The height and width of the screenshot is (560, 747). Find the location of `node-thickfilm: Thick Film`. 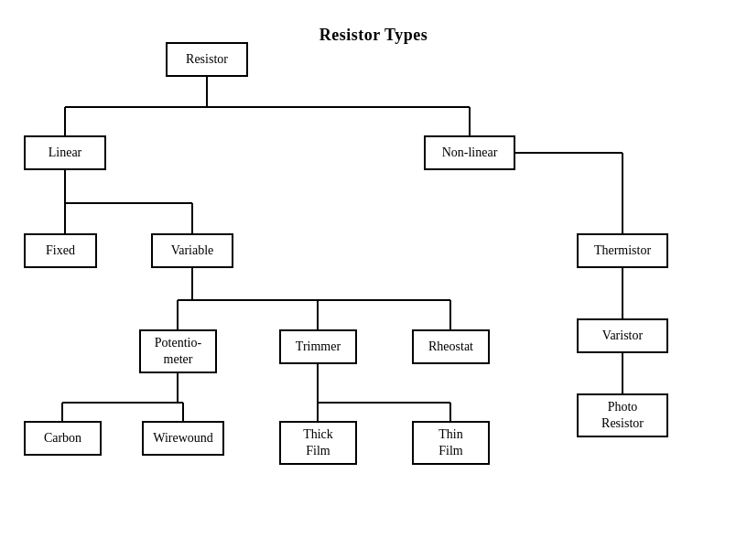

node-thickfilm: Thick Film is located at coordinates (319, 443).